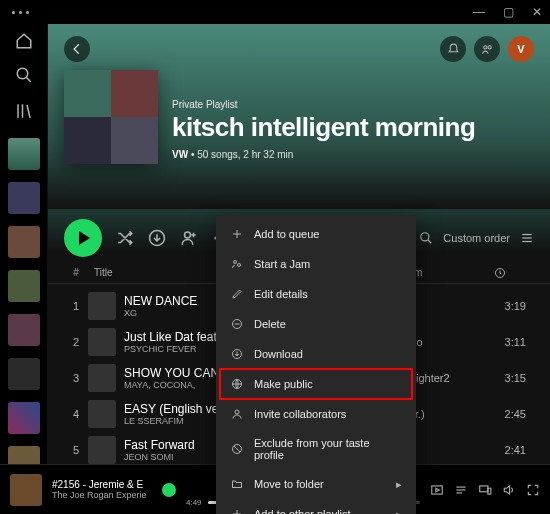 Image resolution: width=550 pixels, height=514 pixels. What do you see at coordinates (328, 449) in the screenshot?
I see `context-menu-label: Exclude from your taste profile` at bounding box center [328, 449].